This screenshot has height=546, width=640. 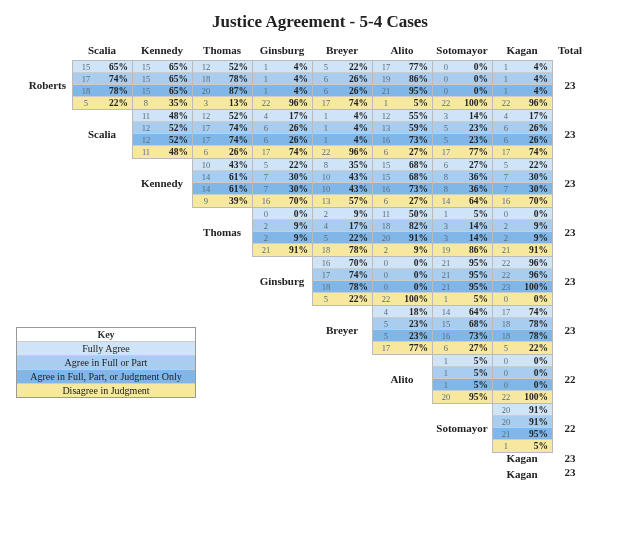 What do you see at coordinates (522, 379) in the screenshot?
I see `cell-alito-kagan: 00%00%00%22100%` at bounding box center [522, 379].